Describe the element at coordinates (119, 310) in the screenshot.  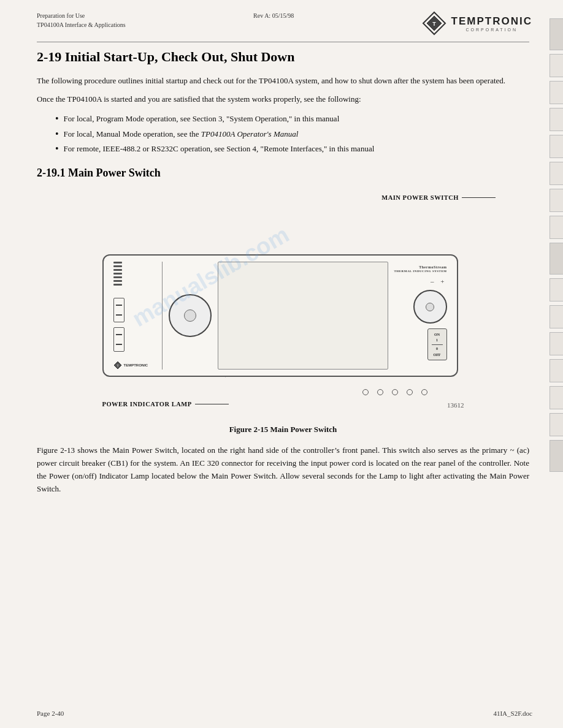
I see `left-switch` at that location.